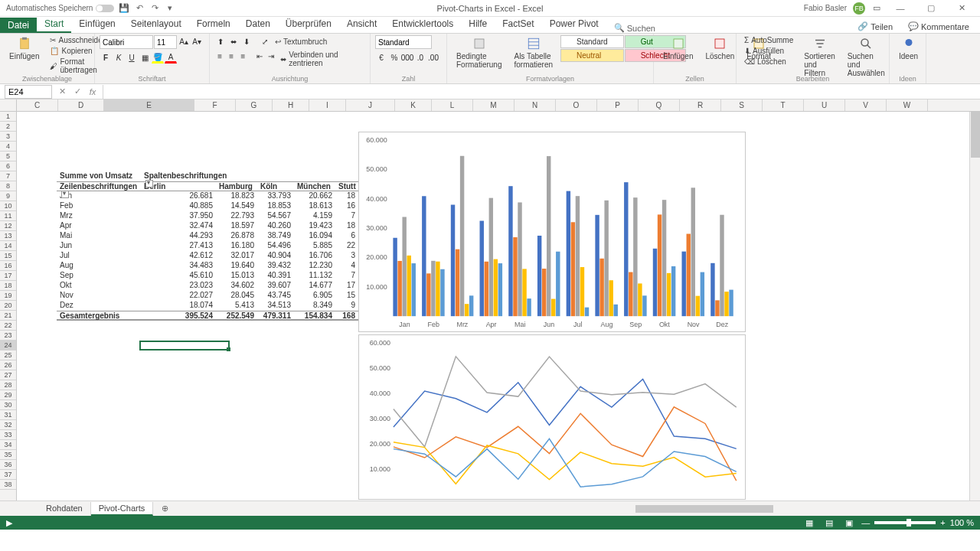 This screenshot has width=980, height=551. What do you see at coordinates (301, 41) in the screenshot?
I see `wrap-text-button: ↩ Textumbruch` at bounding box center [301, 41].